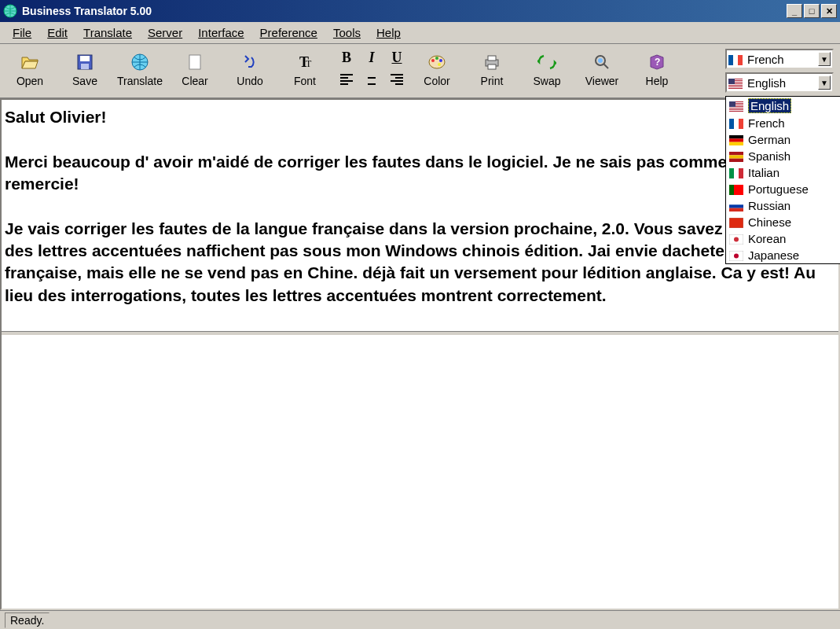 This screenshot has height=629, width=840. What do you see at coordinates (397, 79) in the screenshot?
I see `align-right-button` at bounding box center [397, 79].